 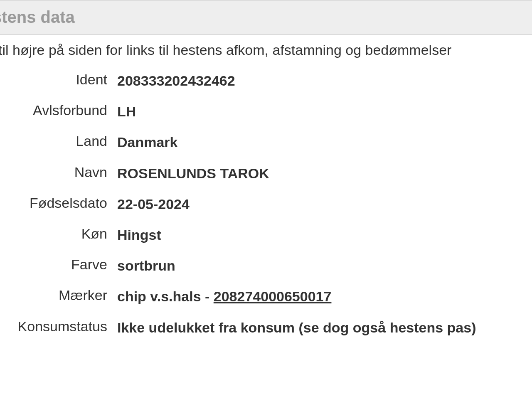 What do you see at coordinates (266, 328) in the screenshot?
I see `row-konsumstatus: Konsumstatus Ikke udelukket fra konsum (…` at bounding box center [266, 328].